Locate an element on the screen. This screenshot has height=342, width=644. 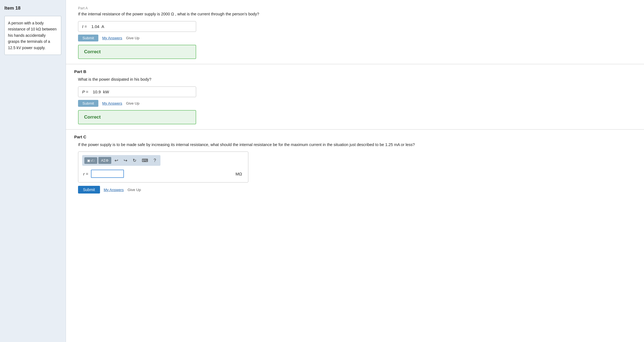
problem-description: A person with a body resistance of 10 kΩ… is located at coordinates (33, 35).